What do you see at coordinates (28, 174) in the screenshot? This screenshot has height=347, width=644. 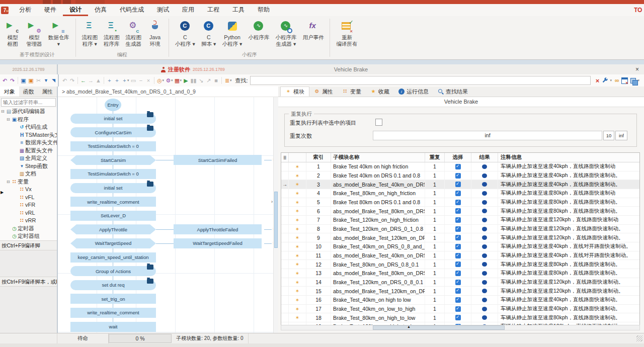 I see `tree-item: 文档` at bounding box center [28, 174].